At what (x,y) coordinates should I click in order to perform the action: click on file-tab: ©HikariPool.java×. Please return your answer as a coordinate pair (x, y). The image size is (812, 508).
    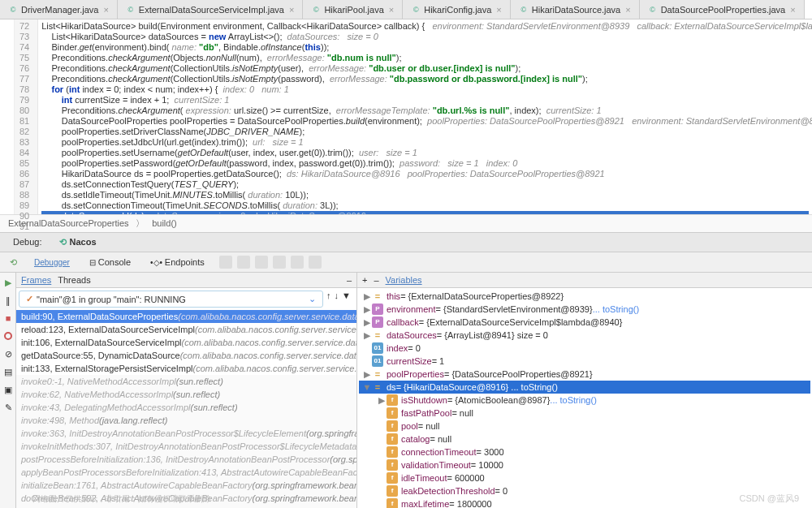
    Looking at the image, I should click on (352, 10).